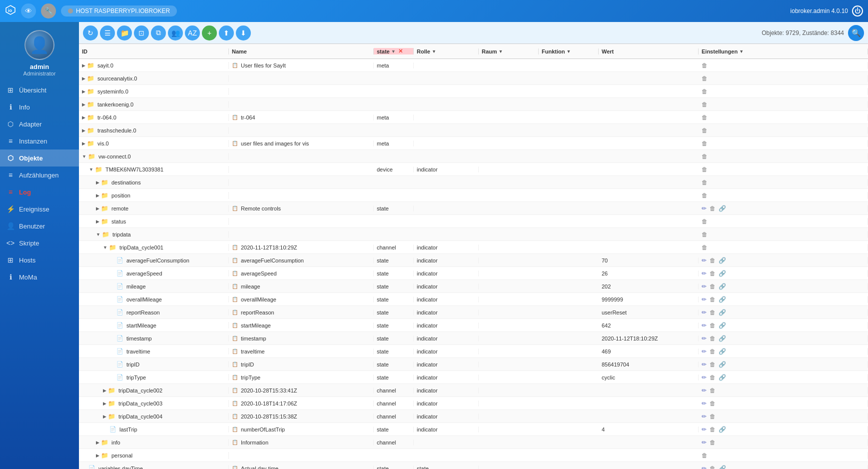  I want to click on user2-button: 👥, so click(175, 33).